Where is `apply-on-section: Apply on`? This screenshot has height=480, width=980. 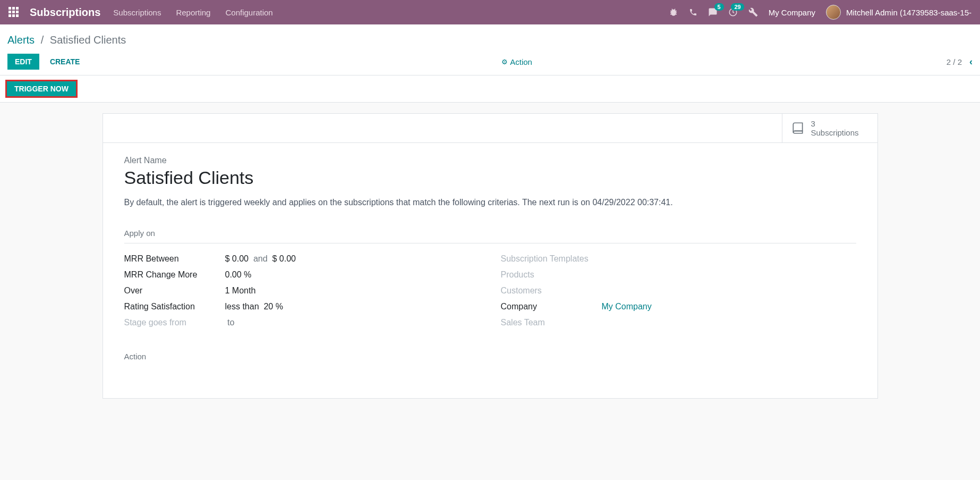 apply-on-section: Apply on is located at coordinates (490, 233).